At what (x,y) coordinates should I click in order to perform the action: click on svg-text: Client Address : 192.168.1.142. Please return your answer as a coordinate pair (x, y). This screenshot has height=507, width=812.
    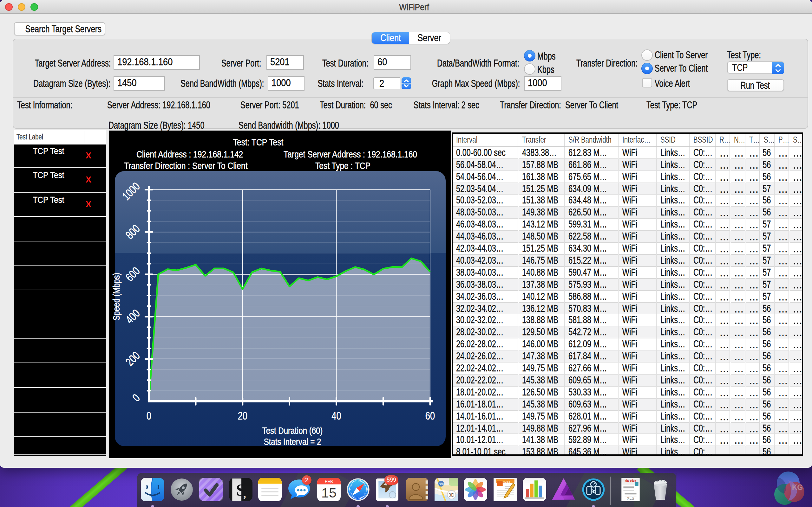
    Looking at the image, I should click on (190, 154).